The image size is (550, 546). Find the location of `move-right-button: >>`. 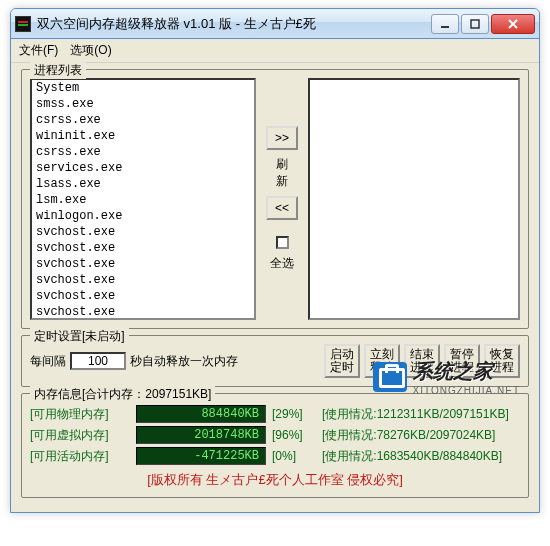

move-right-button: >> is located at coordinates (282, 138).